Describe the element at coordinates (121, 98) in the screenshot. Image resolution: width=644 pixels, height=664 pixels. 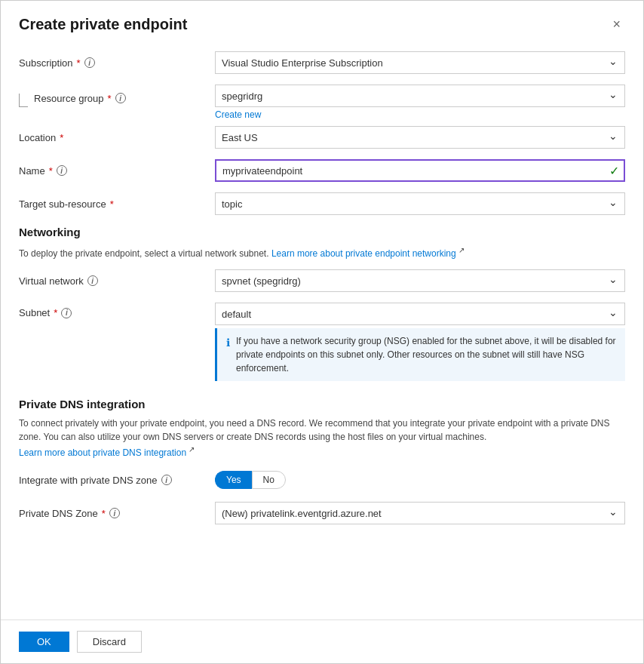
I see `resource-group-info-icon: i` at that location.